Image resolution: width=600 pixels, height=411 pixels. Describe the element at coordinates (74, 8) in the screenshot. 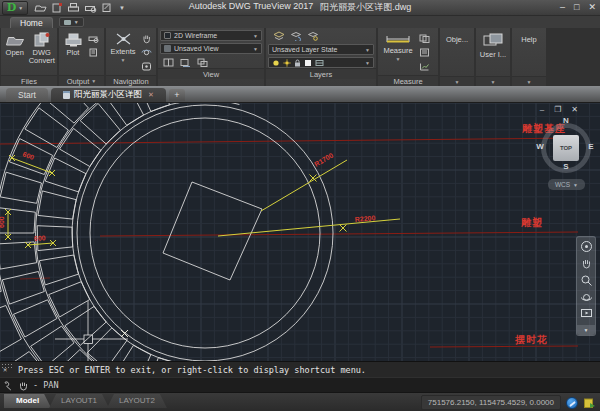

I see `plot-icon` at that location.